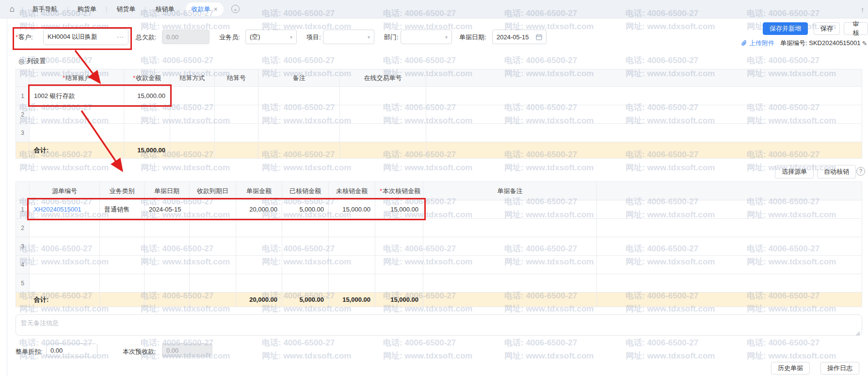  I want to click on doc-date-label: 单据日期:, so click(473, 37).